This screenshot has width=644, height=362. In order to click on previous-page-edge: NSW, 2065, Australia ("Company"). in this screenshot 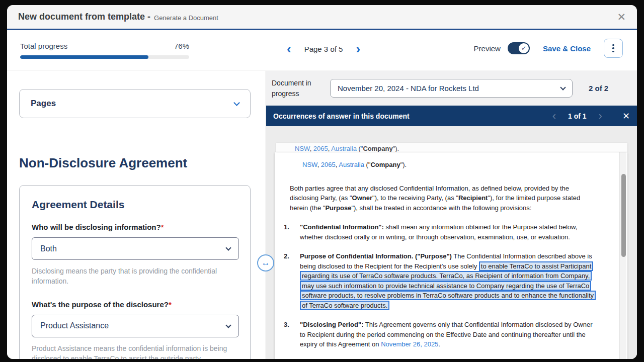, I will do `click(452, 147)`.